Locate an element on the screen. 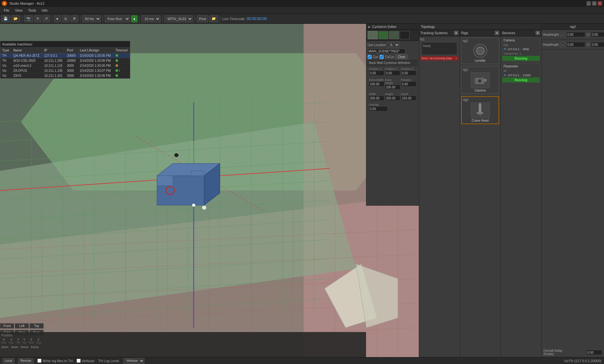 The image size is (604, 364). services-title: Services is located at coordinates (509, 33).